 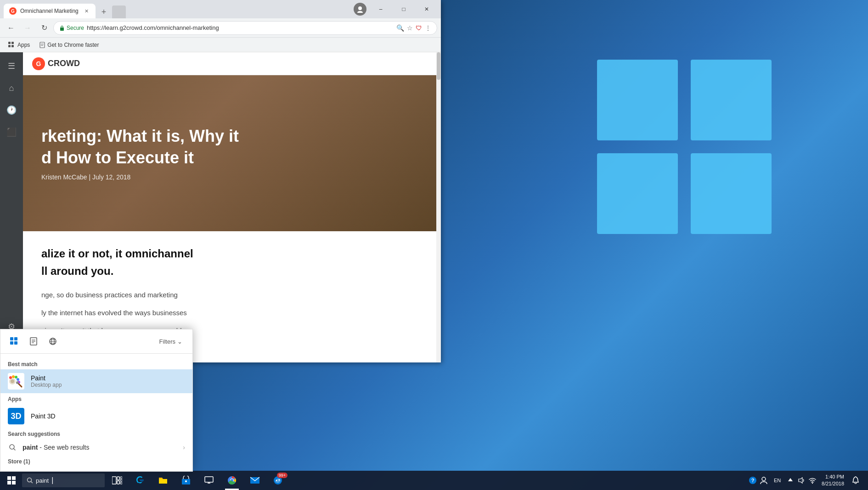 What do you see at coordinates (381, 9) in the screenshot?
I see `minimize-button: –` at bounding box center [381, 9].